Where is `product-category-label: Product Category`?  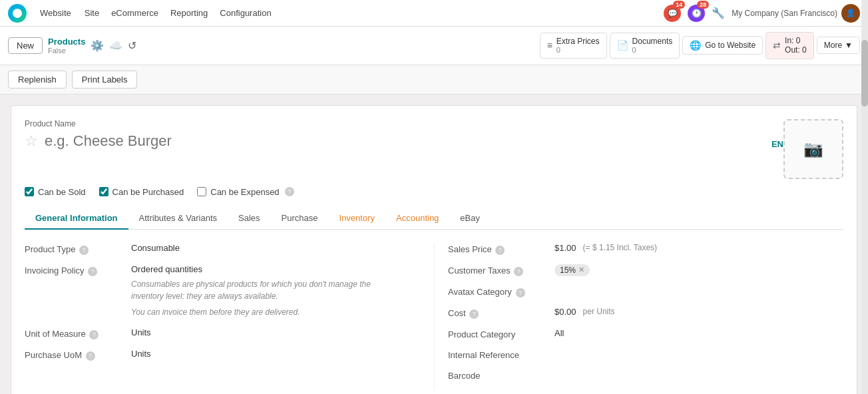
product-category-label: Product Category is located at coordinates (501, 334).